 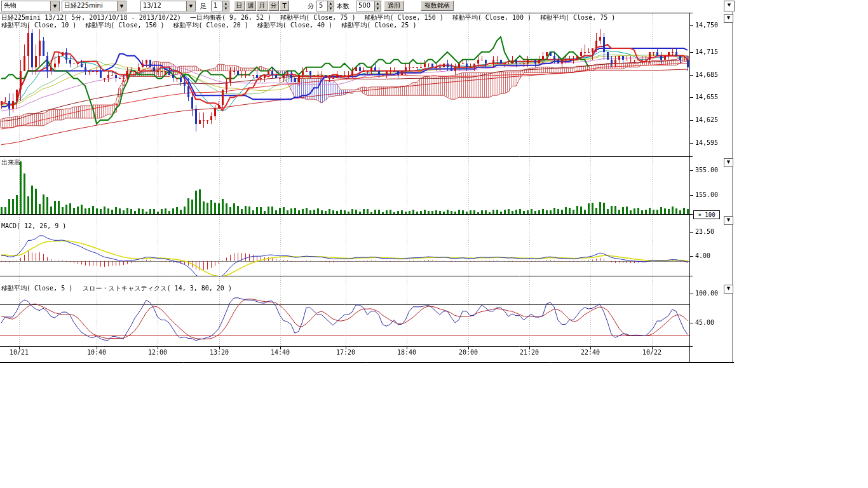 I want to click on unit-label: 分, so click(x=311, y=6).